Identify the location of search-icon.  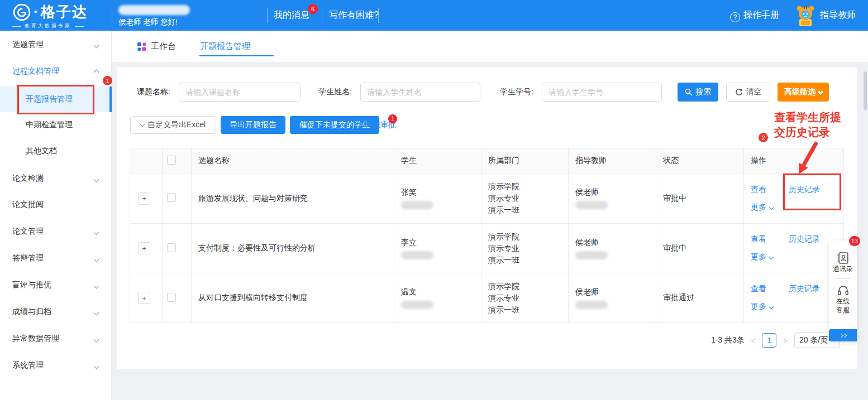
(689, 92).